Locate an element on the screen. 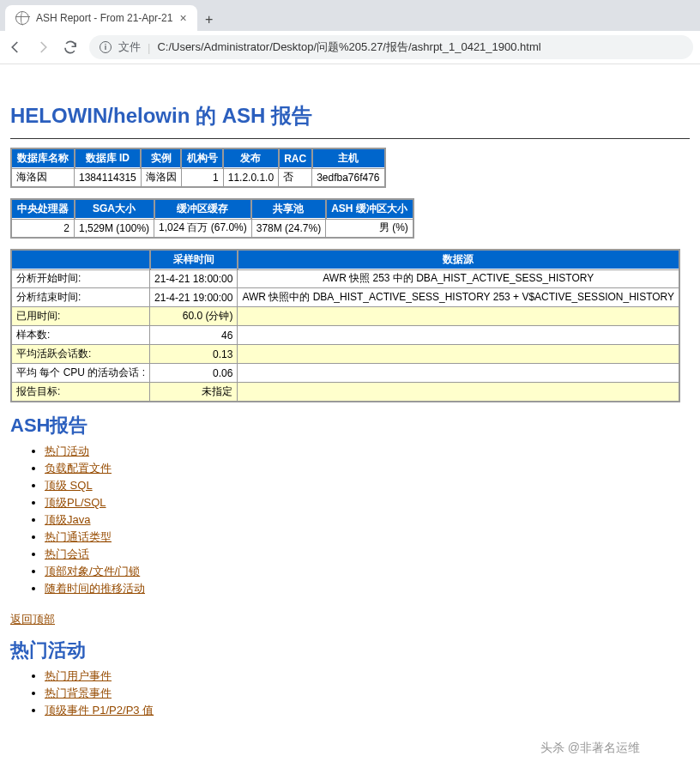  report-link: 负载配置文件 is located at coordinates (78, 469).